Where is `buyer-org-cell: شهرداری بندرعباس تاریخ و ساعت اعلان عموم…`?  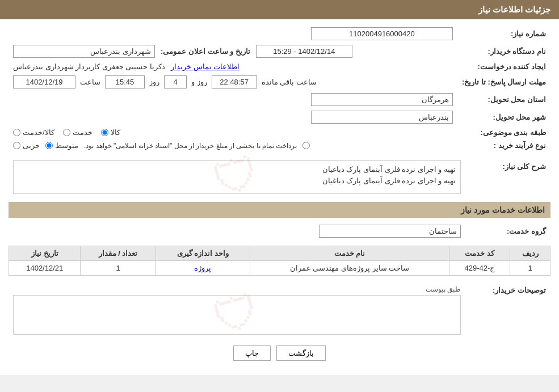
buyer-org-cell: شهرداری بندرعباس تاریخ و ساعت اعلان عموم… is located at coordinates (233, 51).